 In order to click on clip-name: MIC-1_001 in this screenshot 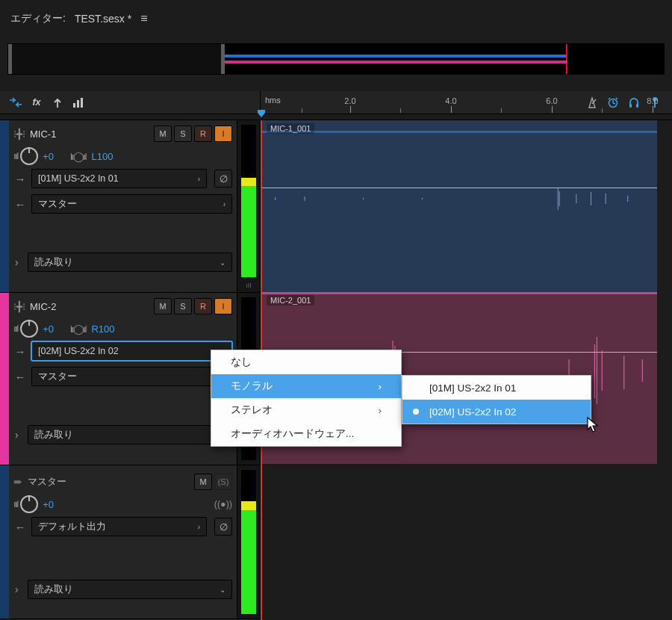, I will do `click(290, 128)`.